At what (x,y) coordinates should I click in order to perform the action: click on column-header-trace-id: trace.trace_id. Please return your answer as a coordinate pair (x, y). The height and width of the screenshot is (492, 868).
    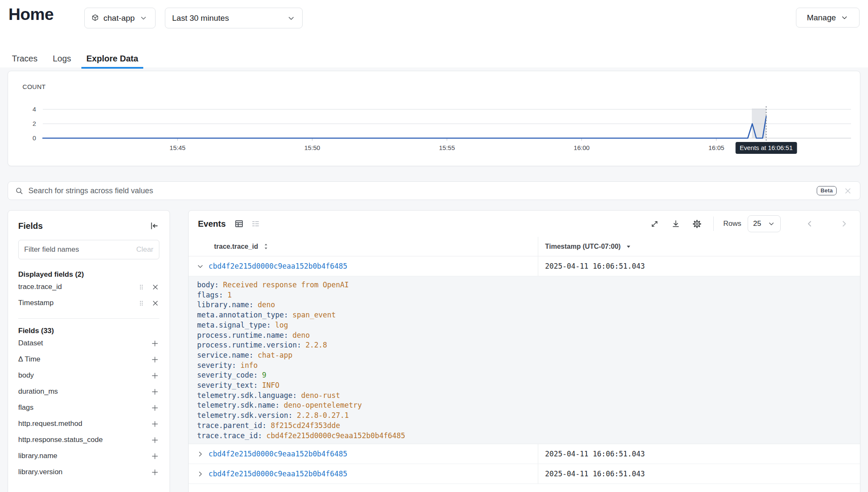
    Looking at the image, I should click on (236, 247).